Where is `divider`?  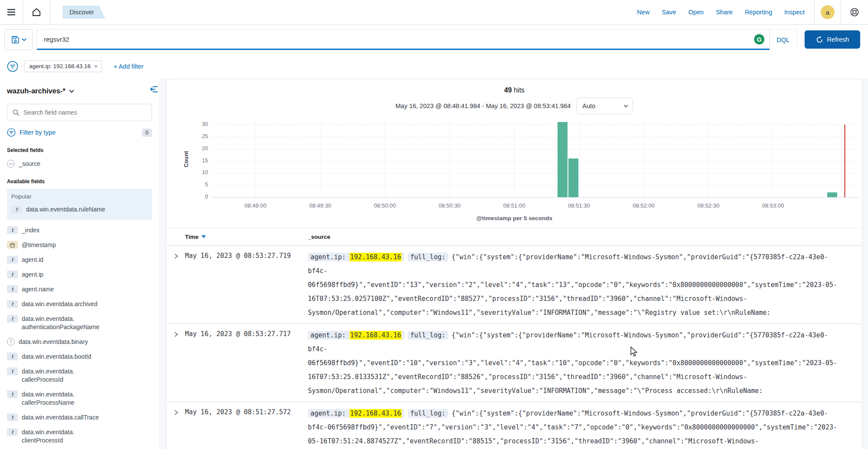 divider is located at coordinates (50, 12).